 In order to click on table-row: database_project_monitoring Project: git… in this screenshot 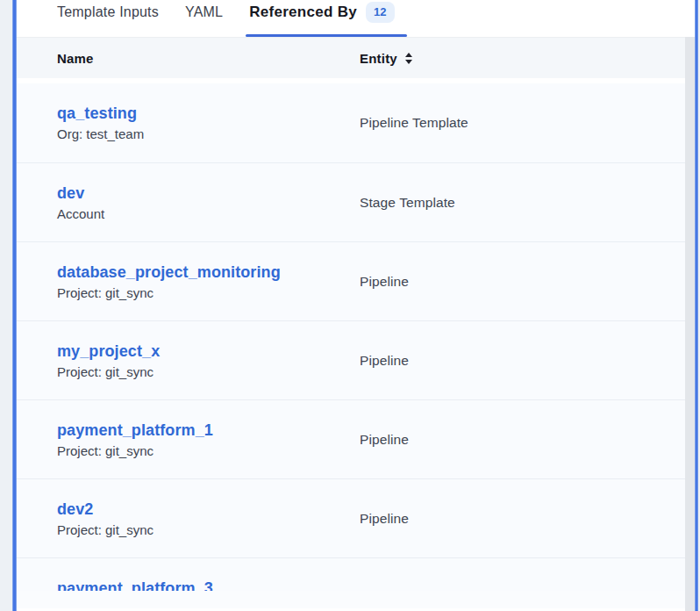, I will do `click(351, 281)`.